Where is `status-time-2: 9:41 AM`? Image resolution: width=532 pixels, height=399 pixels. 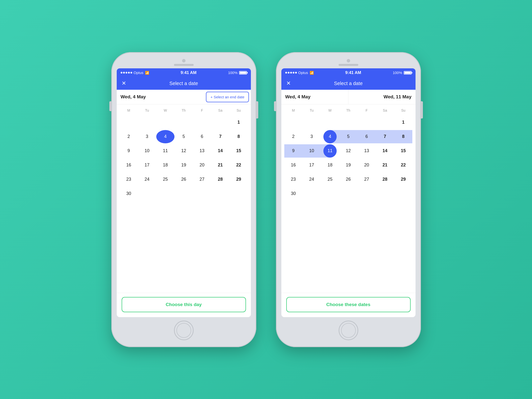
status-time-2: 9:41 AM is located at coordinates (353, 73).